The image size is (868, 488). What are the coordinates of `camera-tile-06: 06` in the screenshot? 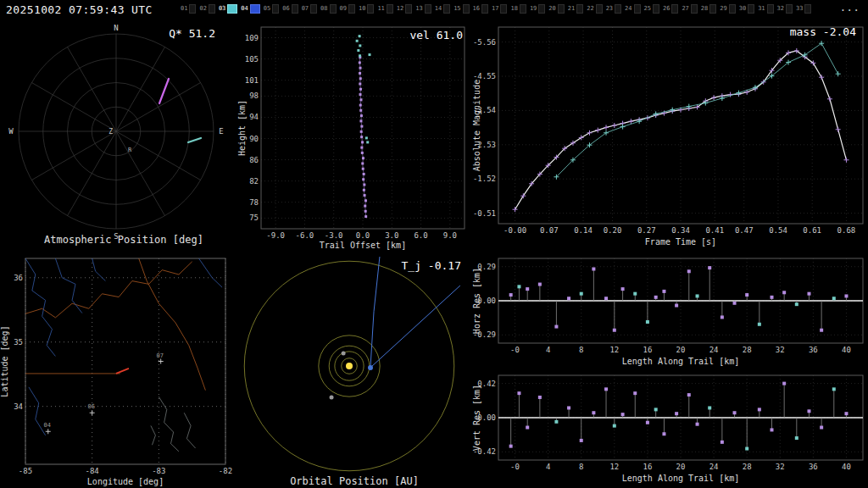 It's located at (290, 8).